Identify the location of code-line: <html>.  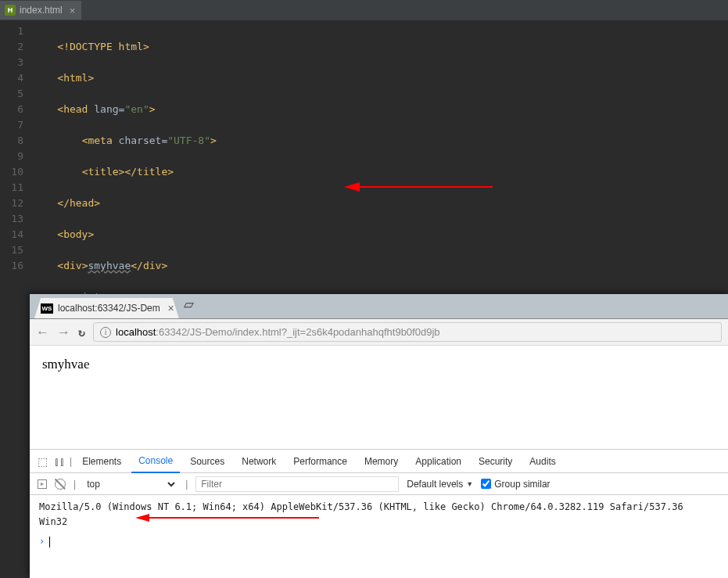
(158, 78).